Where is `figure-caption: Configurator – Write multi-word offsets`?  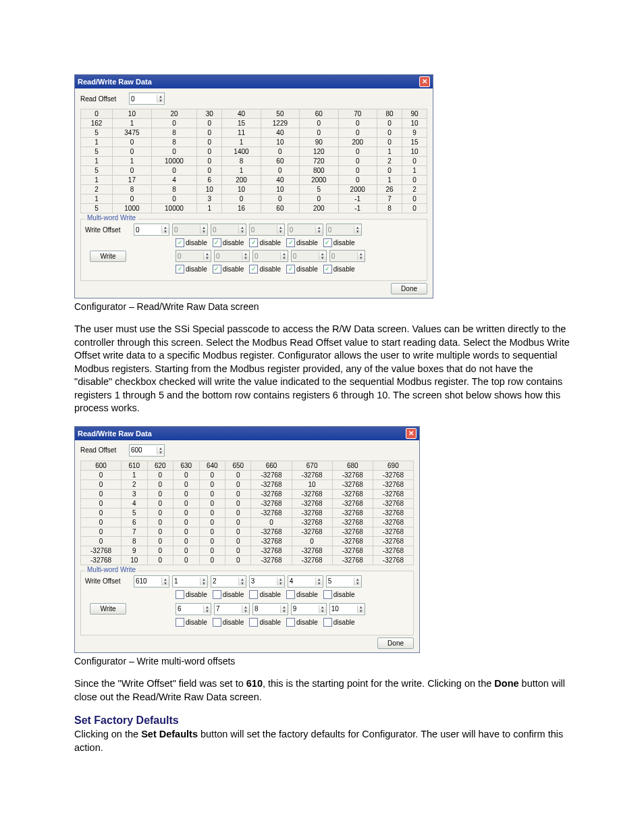
figure-caption: Configurator – Write multi-word offsets is located at coordinates (322, 661).